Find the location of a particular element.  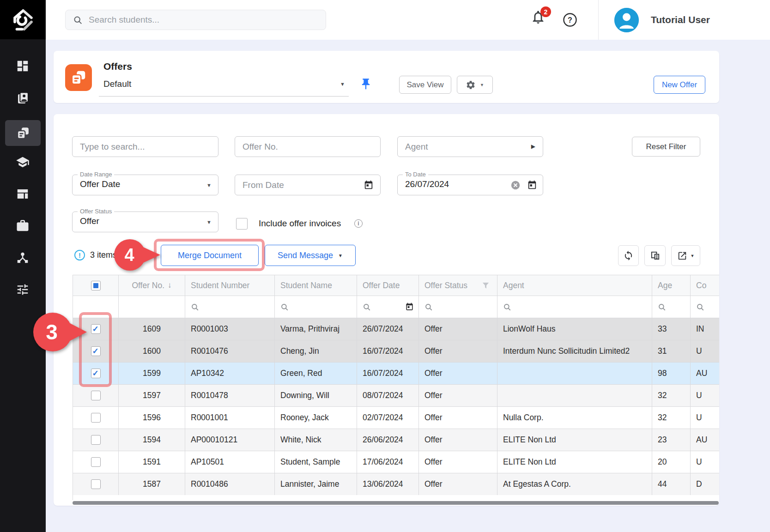

table-row: 1597 R0010478 Downing, Will 08/07/2024 O… is located at coordinates (396, 396).